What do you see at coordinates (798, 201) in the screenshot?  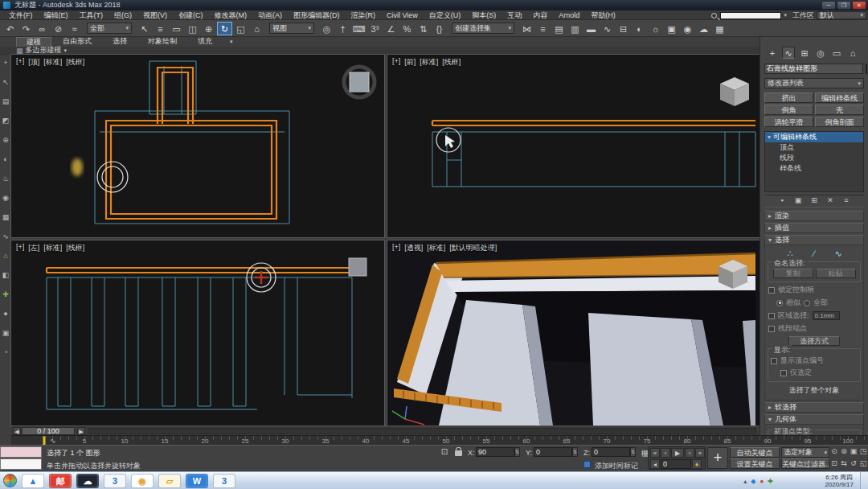 I see `show-end-result-icon: ▣` at bounding box center [798, 201].